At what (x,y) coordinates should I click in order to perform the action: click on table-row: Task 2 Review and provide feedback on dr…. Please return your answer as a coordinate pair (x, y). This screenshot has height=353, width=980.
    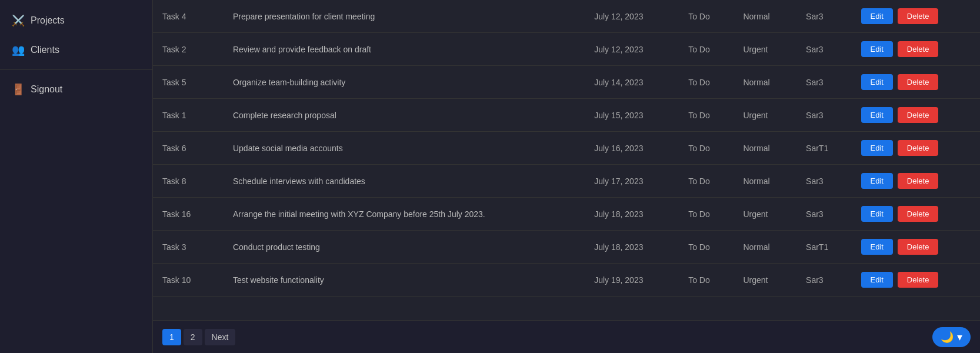
    Looking at the image, I should click on (566, 49).